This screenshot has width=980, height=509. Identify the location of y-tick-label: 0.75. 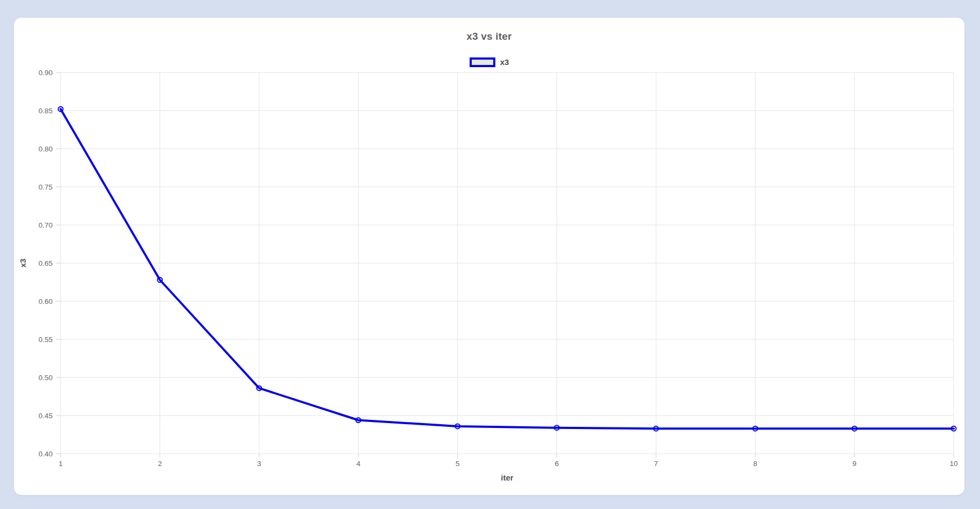
(46, 187).